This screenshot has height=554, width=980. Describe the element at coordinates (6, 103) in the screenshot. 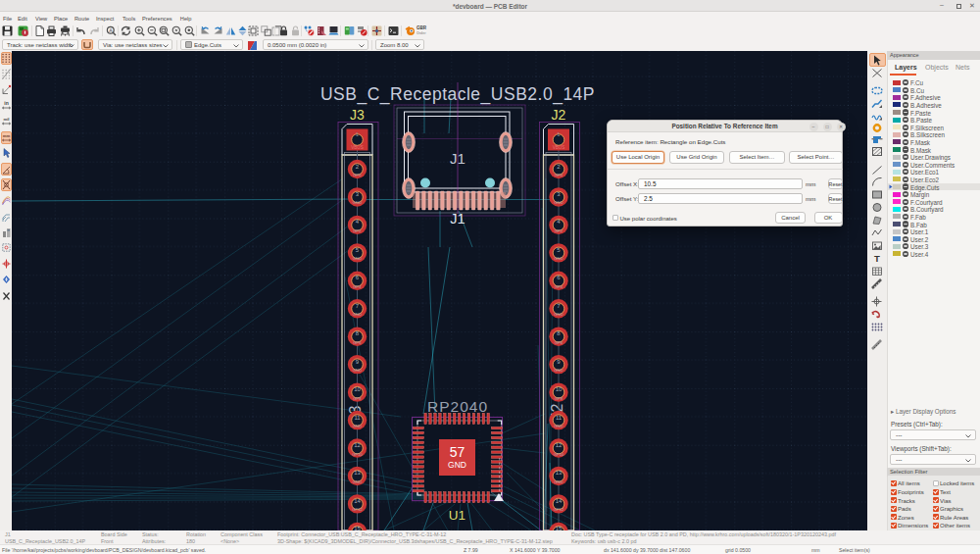

I see `svg-text: in` at that location.